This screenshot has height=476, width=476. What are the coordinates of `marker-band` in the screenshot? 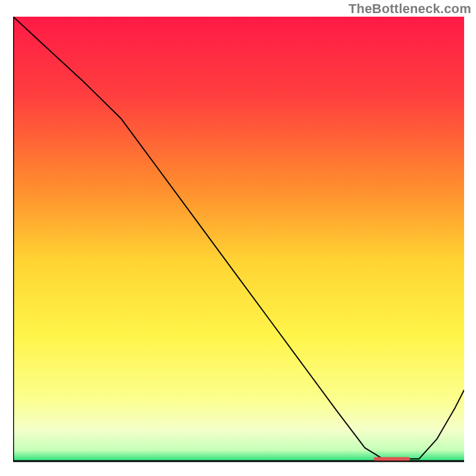 It's located at (392, 459).